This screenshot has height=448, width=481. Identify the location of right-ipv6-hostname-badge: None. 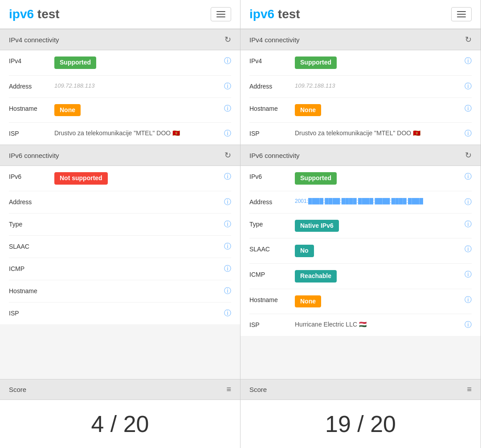
(308, 302).